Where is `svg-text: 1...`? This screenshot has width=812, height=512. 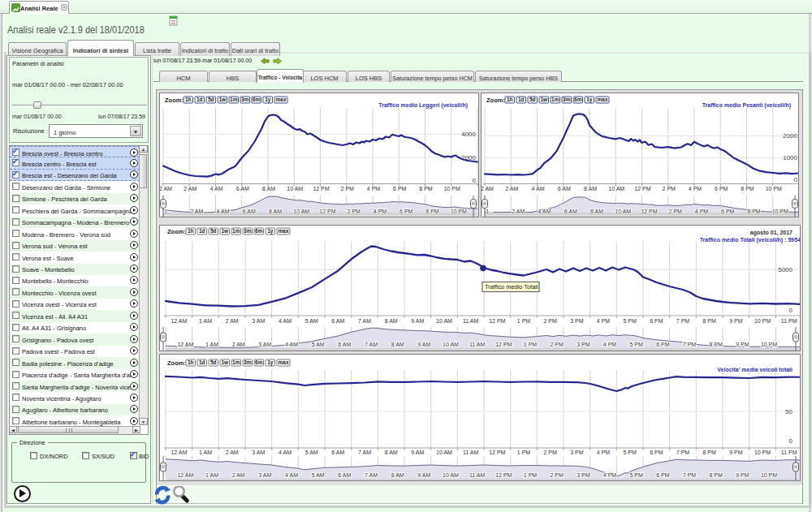 svg-text: 1... is located at coordinates (490, 211).